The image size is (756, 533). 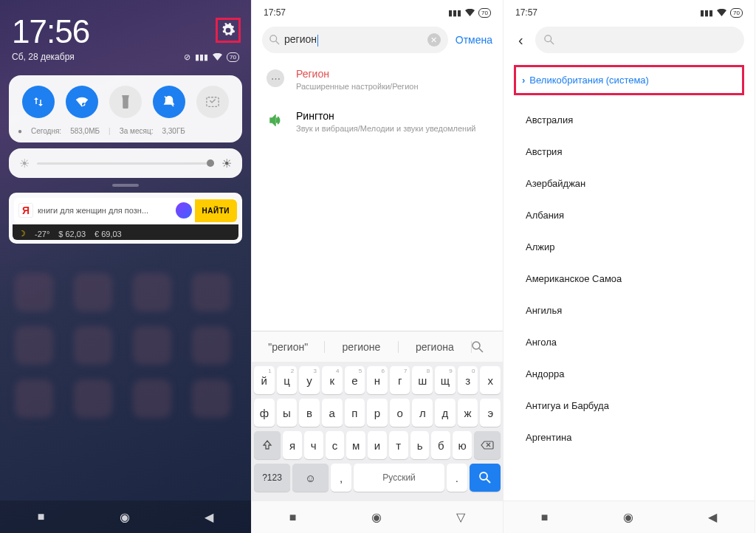 What do you see at coordinates (126, 163) in the screenshot?
I see `brightness-slider: ☀ ☀` at bounding box center [126, 163].